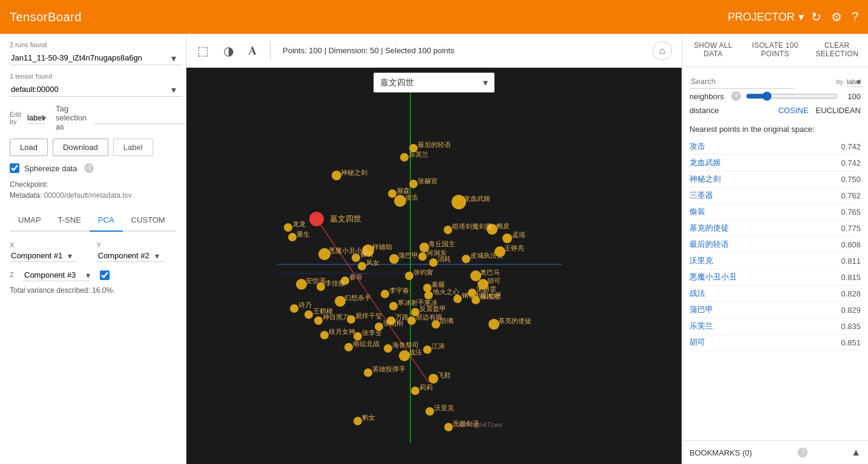  Describe the element at coordinates (794, 110) in the screenshot. I see `cosine-option: COSINE` at that location.